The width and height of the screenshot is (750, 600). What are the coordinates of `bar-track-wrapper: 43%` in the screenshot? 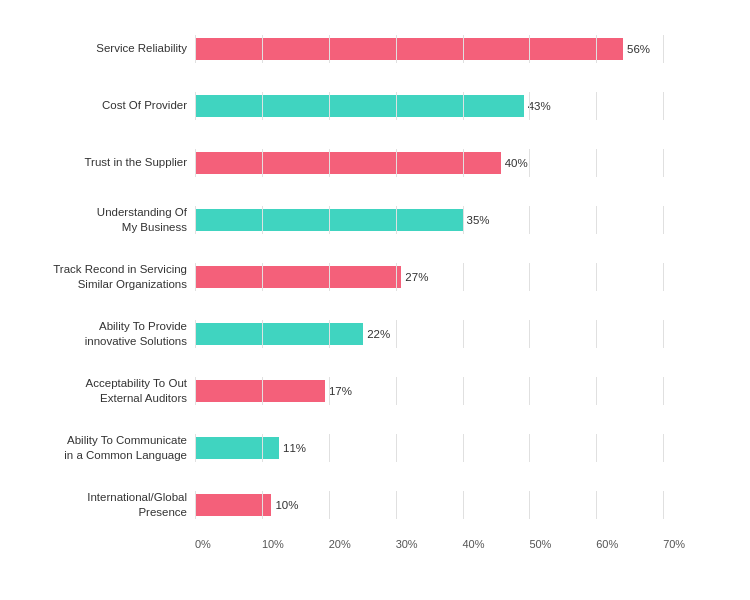 It's located at (462, 106).